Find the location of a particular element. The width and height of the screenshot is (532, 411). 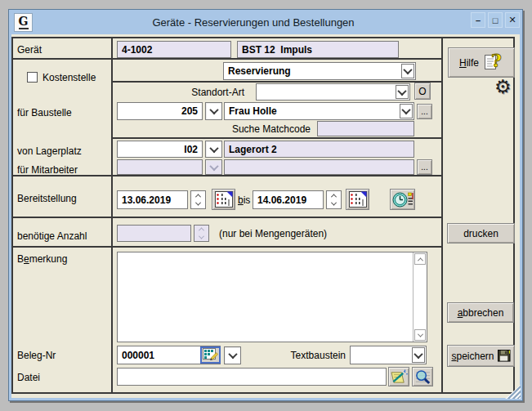

textbaustein-dropdown-button is located at coordinates (418, 355).